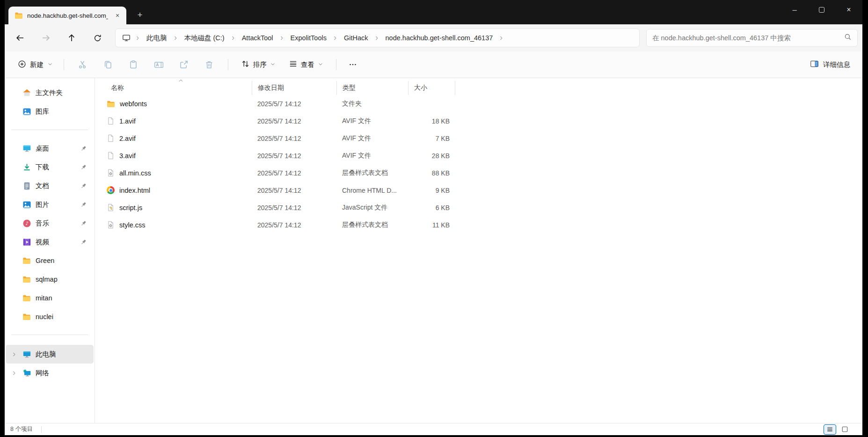 This screenshot has width=868, height=437. I want to click on file-name: 2.avif, so click(127, 138).